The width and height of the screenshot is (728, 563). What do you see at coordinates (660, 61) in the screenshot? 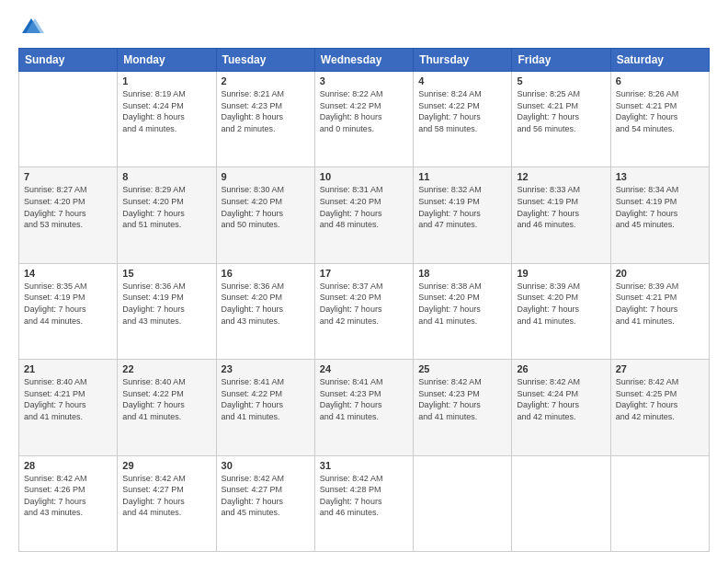
I see `header-cell-saturday: Saturday` at bounding box center [660, 61].